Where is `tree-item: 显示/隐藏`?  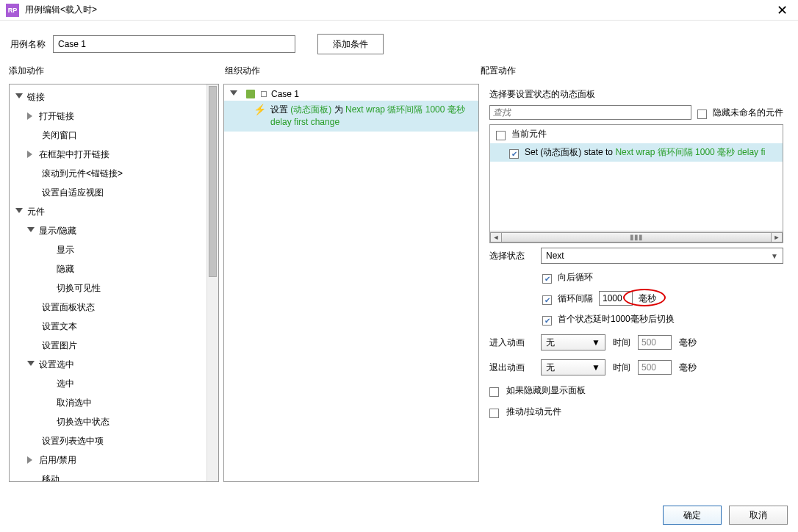
tree-item: 显示/隐藏 is located at coordinates (108, 231).